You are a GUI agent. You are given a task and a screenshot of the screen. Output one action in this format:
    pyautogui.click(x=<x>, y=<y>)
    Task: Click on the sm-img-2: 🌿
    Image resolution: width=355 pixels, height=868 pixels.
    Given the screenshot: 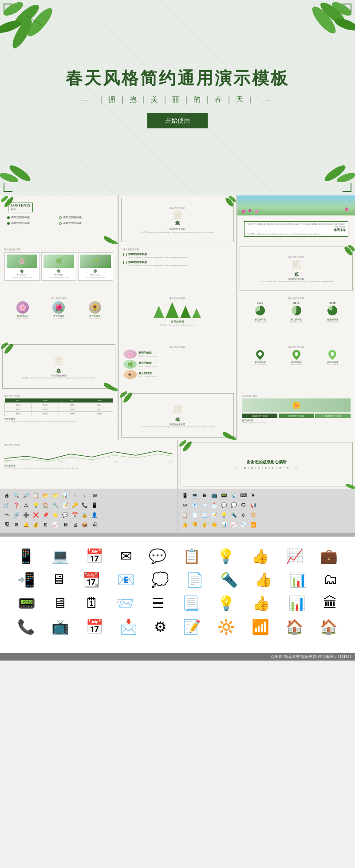 What is the action you would take?
    pyautogui.click(x=130, y=364)
    